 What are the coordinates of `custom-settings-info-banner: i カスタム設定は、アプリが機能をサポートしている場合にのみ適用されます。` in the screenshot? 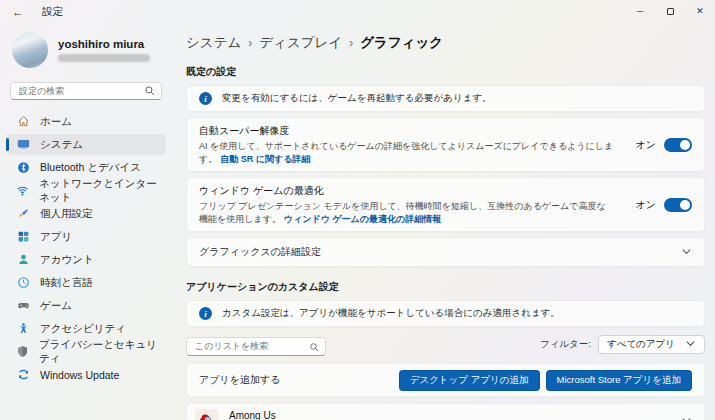 It's located at (446, 314).